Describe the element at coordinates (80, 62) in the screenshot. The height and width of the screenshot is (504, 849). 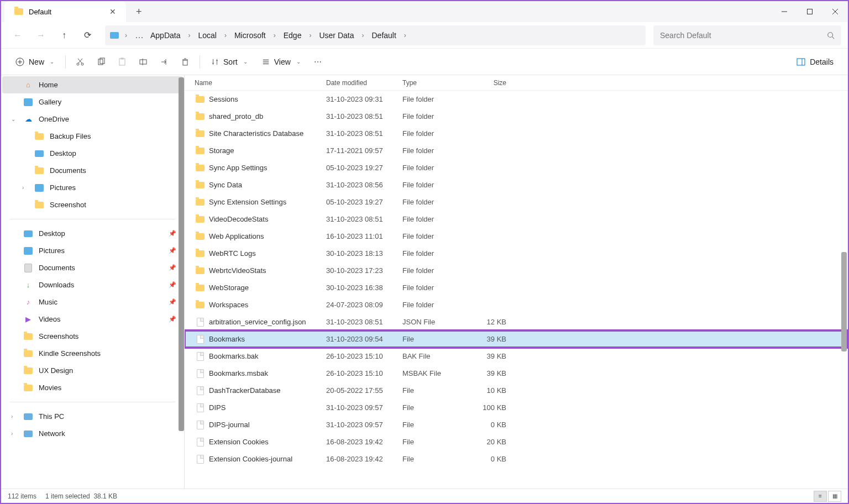
I see `cut-button` at that location.